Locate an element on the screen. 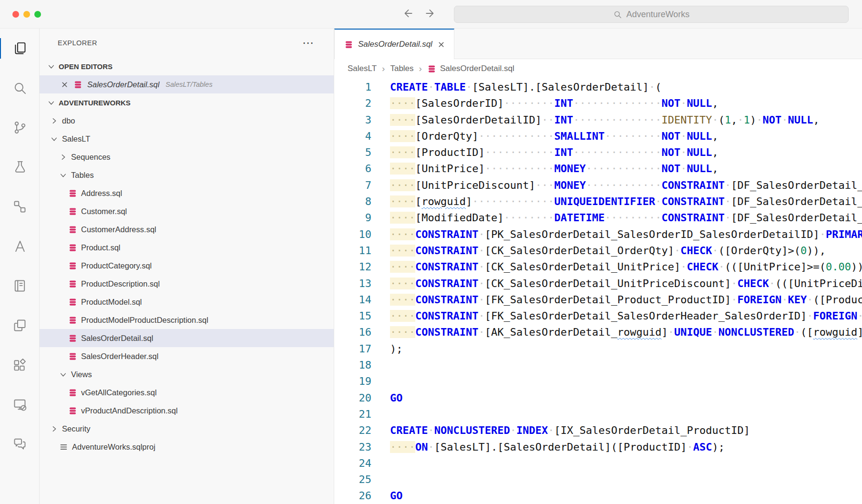 The height and width of the screenshot is (504, 862). tree-item-adventureworks.sqlproj: AdventureWorks.sqlproj is located at coordinates (187, 447).